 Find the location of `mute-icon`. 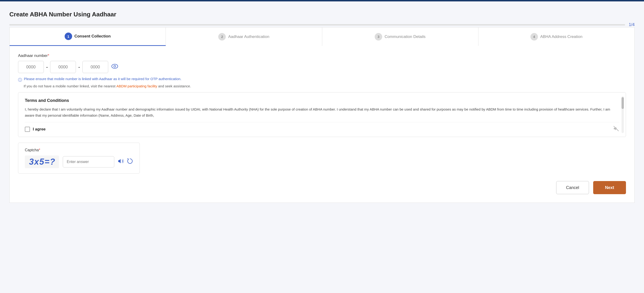

mute-icon is located at coordinates (616, 129).